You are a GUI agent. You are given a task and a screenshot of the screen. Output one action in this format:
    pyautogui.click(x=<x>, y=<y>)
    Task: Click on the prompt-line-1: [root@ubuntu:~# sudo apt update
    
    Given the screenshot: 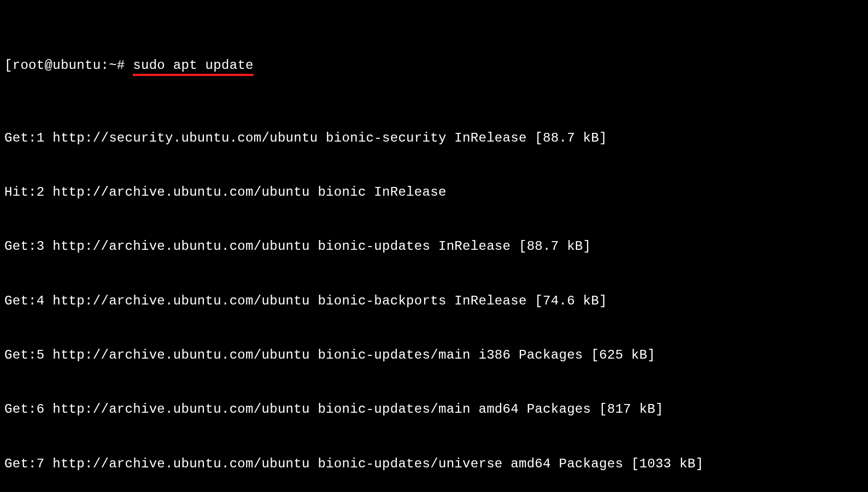 What is the action you would take?
    pyautogui.click(x=434, y=66)
    